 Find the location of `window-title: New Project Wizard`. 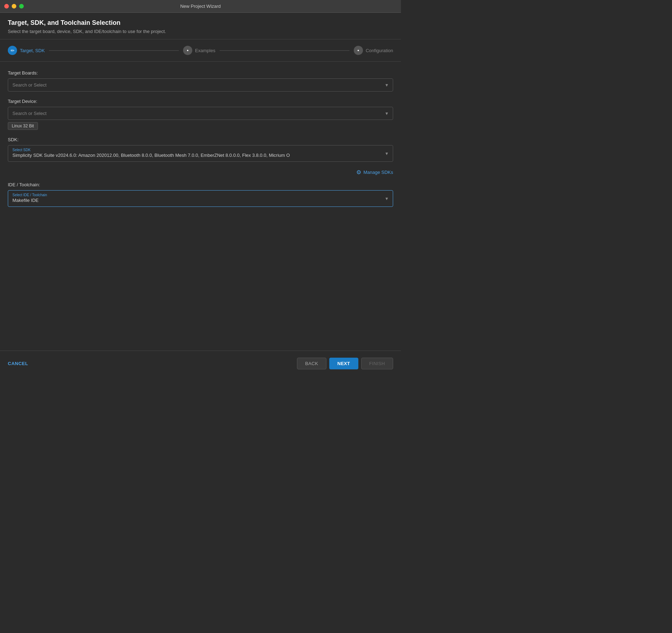

window-title: New Project Wizard is located at coordinates (200, 6).